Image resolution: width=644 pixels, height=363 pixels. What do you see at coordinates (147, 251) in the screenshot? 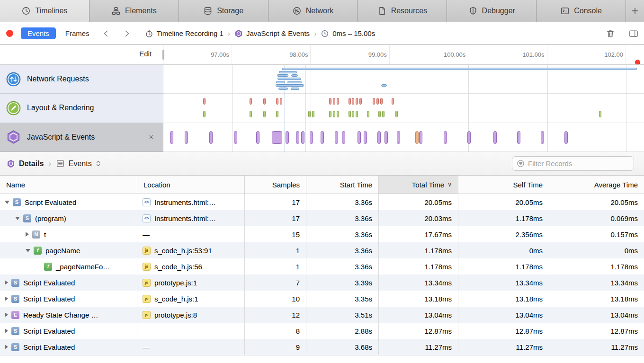
I see `js-file-icon: js` at bounding box center [147, 251].